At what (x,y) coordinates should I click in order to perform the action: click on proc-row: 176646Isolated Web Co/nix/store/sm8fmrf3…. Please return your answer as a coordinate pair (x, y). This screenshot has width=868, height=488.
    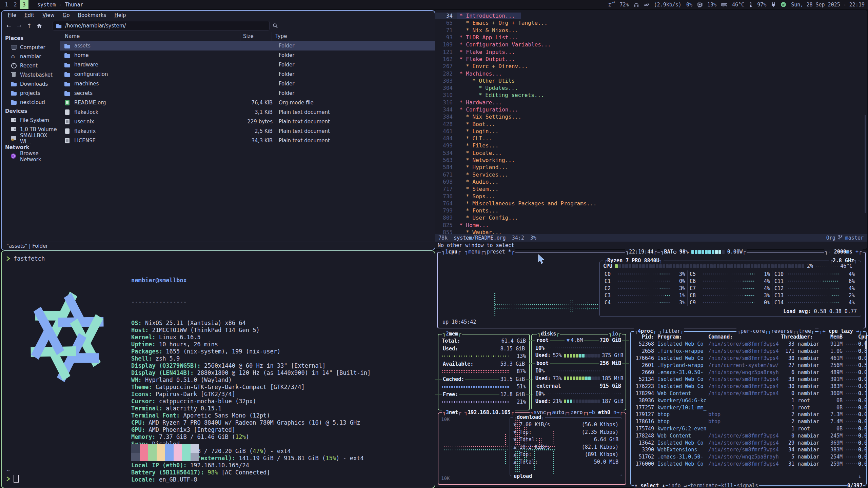
    Looking at the image, I should click on (749, 359).